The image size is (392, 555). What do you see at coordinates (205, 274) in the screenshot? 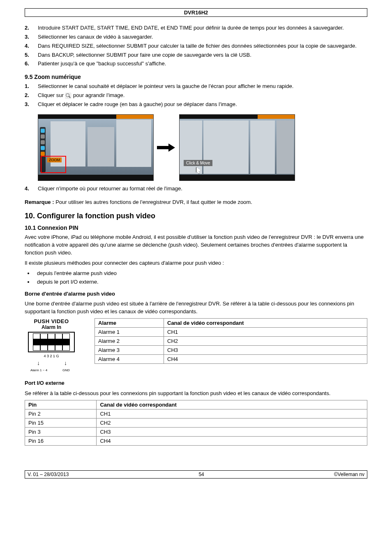
I see `list-item: depuis l'entrée alarme push video` at bounding box center [205, 274].